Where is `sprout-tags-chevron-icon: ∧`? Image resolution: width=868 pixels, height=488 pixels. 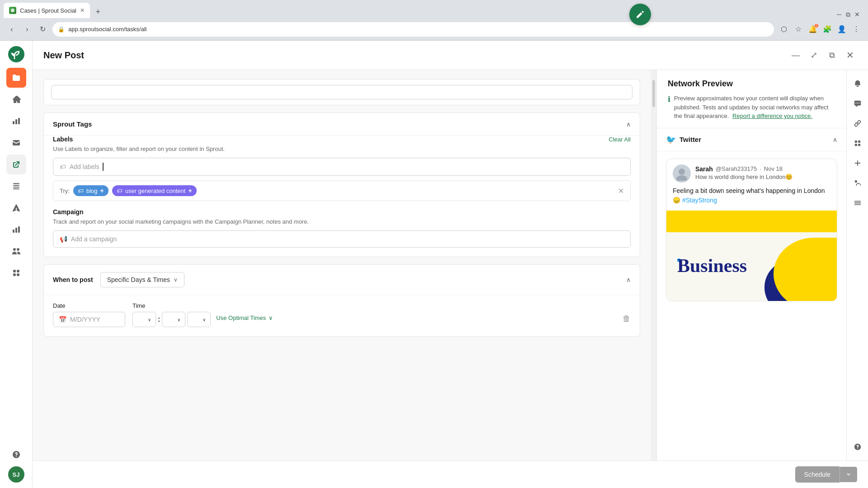 sprout-tags-chevron-icon: ∧ is located at coordinates (628, 124).